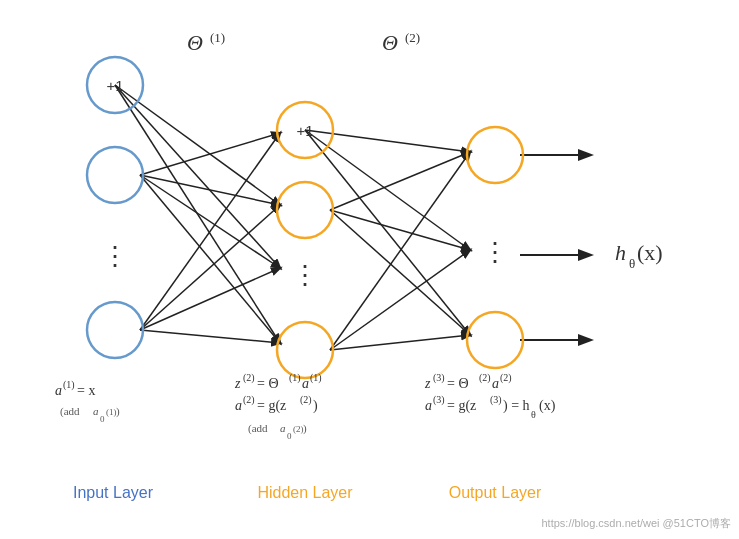  Describe the element at coordinates (305, 492) in the screenshot. I see `hidden-layer-label: Hidden Layer` at that location.